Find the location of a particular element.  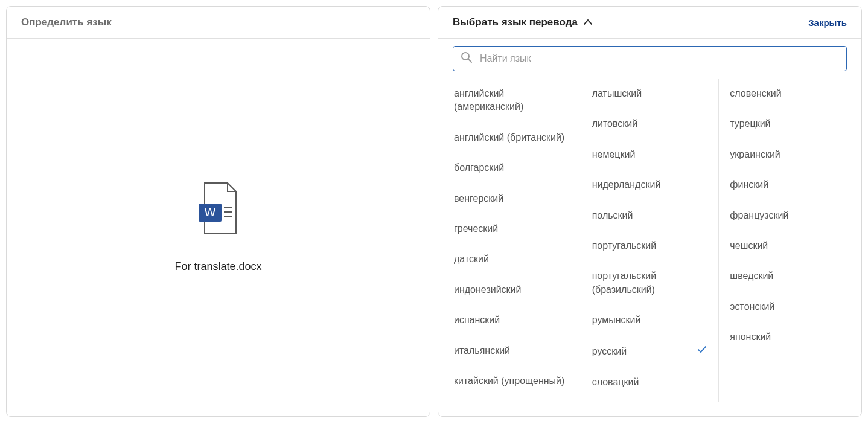

language-option: румынский is located at coordinates (650, 320).